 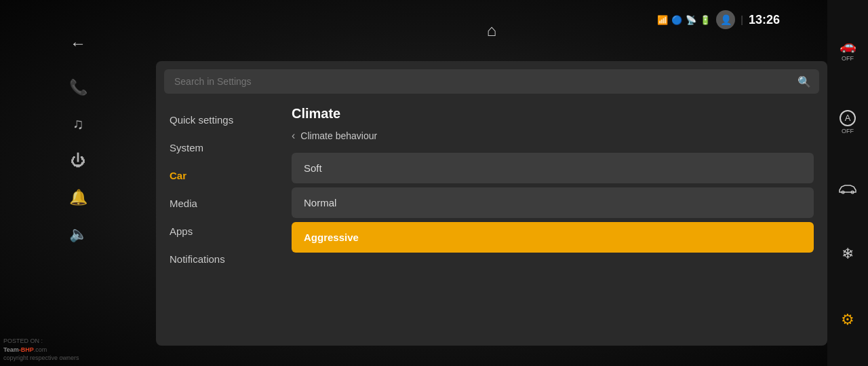 I want to click on music-icon: ♫, so click(x=79, y=124).